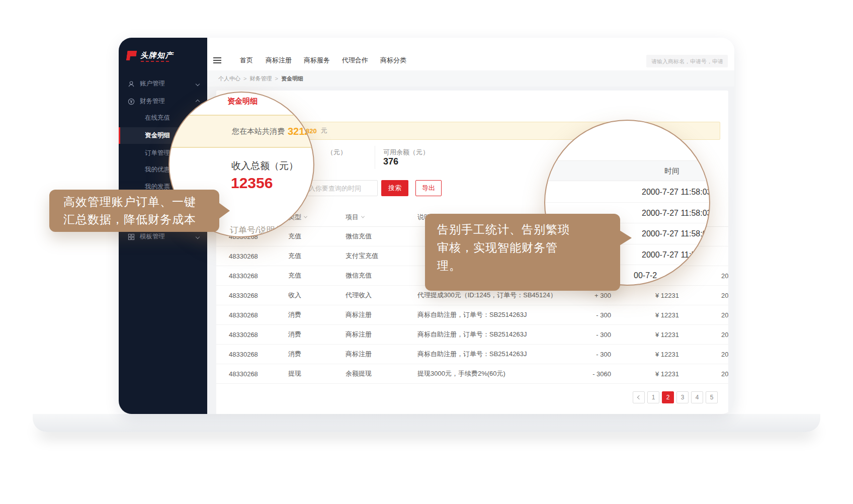  Describe the element at coordinates (132, 55) in the screenshot. I see `brand-logo-icon` at that location.